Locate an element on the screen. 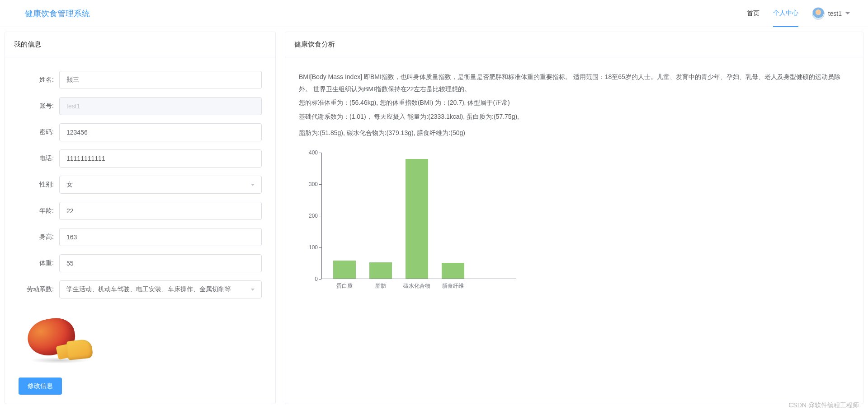  nav-right: 首页 个人中心 test1 is located at coordinates (798, 14).